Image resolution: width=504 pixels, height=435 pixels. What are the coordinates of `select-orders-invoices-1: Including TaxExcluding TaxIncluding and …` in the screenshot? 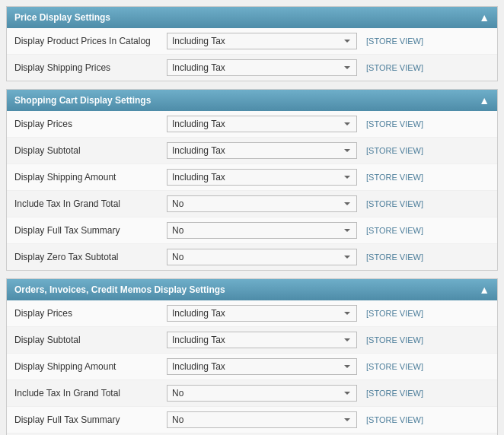 It's located at (262, 340).